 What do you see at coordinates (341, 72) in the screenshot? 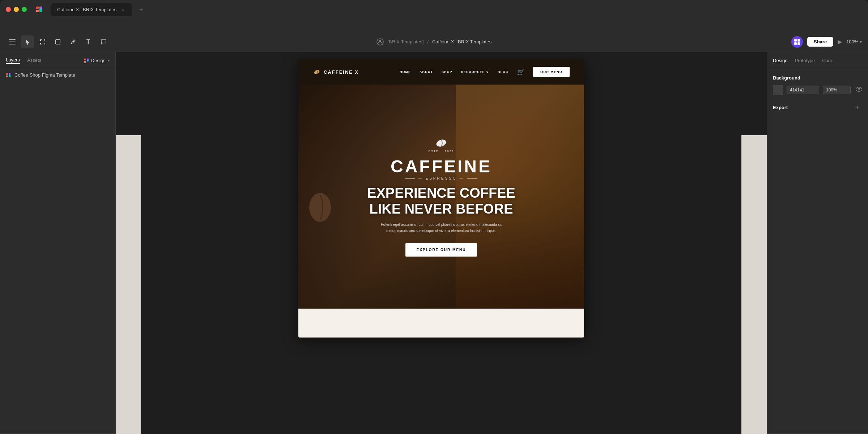
I see `logo-text: CAFFEINE X` at bounding box center [341, 72].